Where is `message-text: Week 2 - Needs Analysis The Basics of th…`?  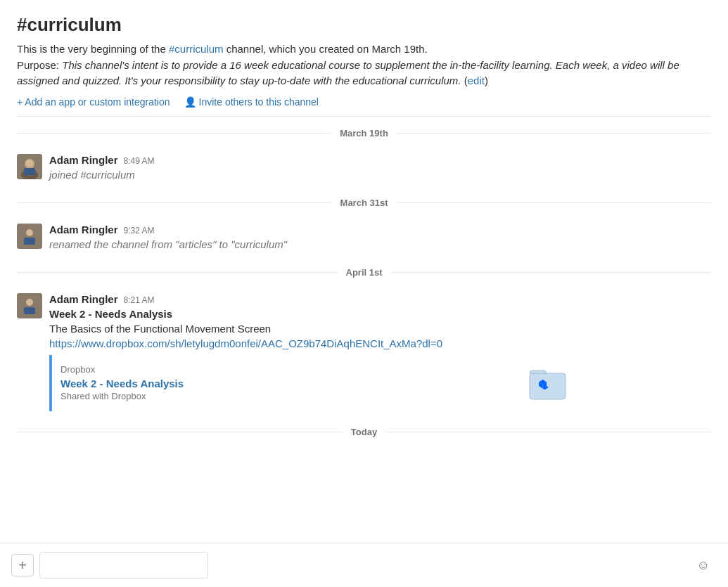
message-text: Week 2 - Needs Analysis The Basics of th… is located at coordinates (380, 329).